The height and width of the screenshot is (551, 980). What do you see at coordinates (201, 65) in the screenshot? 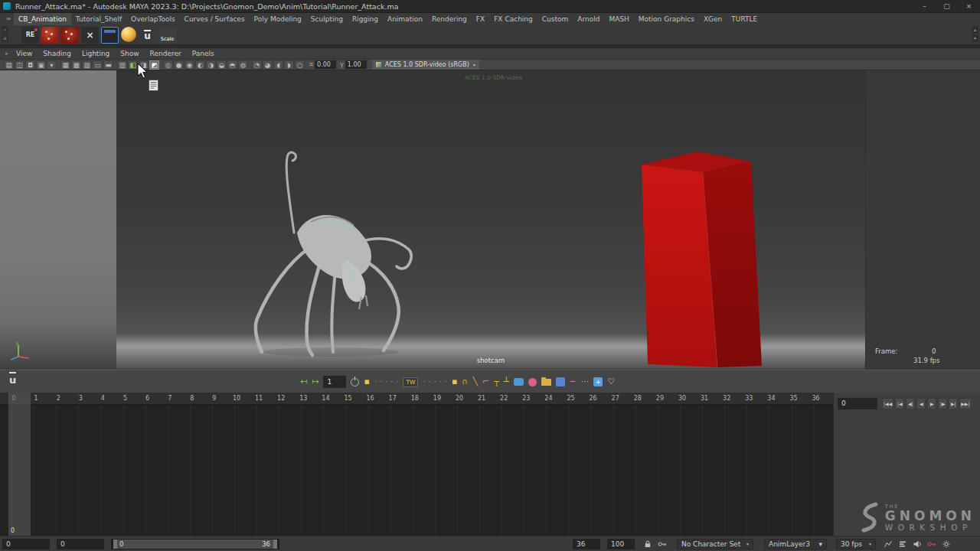
I see `lighting-icon: ◐` at bounding box center [201, 65].